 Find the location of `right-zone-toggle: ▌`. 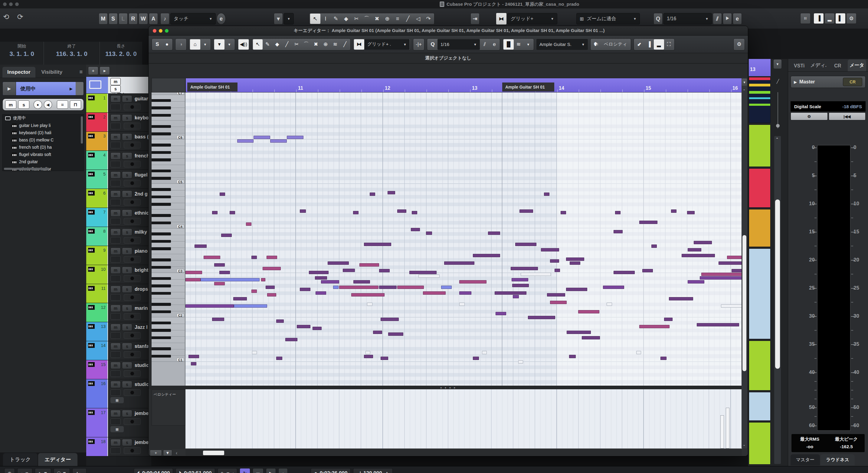

right-zone-toggle: ▌ is located at coordinates (840, 19).